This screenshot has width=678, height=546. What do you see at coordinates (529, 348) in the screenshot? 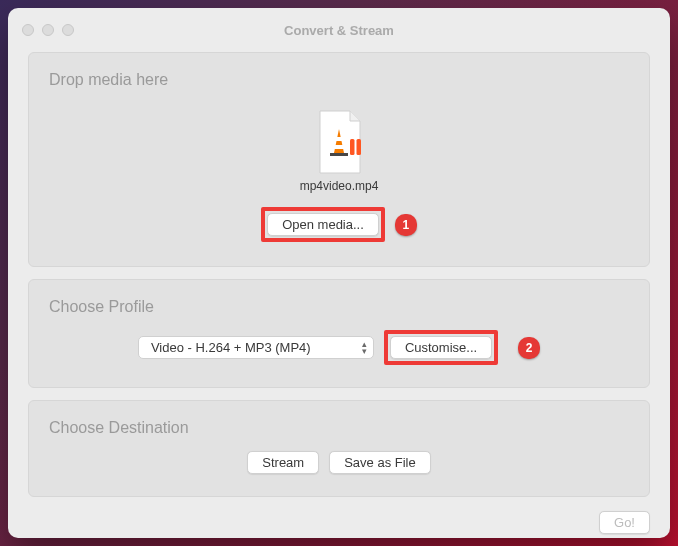
I see `annotation-badge-2: 2` at bounding box center [529, 348].